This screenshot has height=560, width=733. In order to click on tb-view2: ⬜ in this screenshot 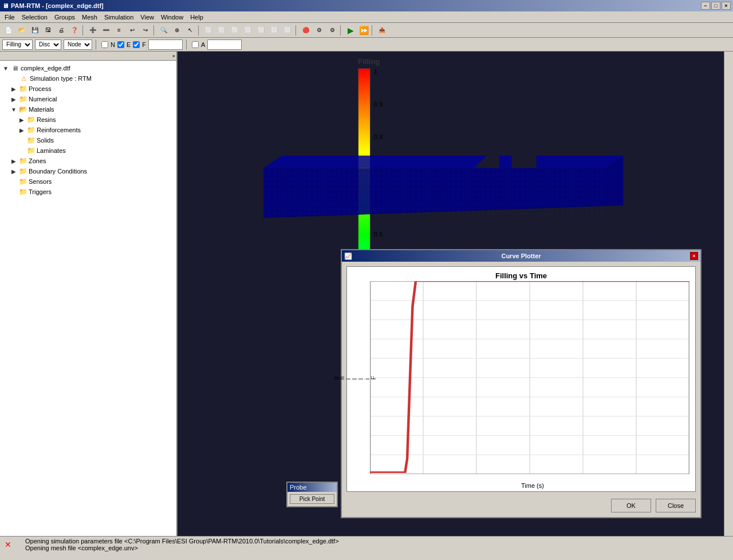, I will do `click(222, 30)`.